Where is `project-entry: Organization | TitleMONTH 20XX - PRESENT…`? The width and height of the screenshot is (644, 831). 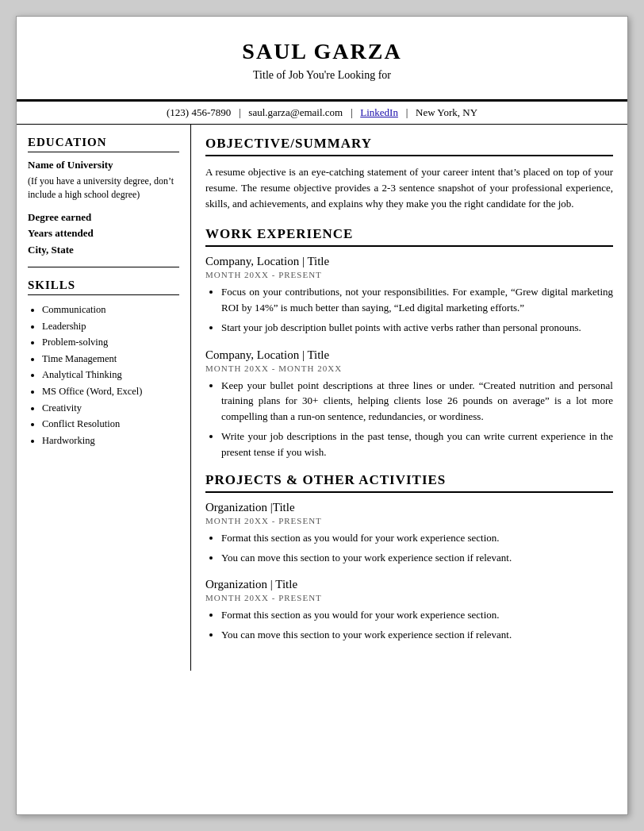 project-entry: Organization | TitleMONTH 20XX - PRESENT… is located at coordinates (409, 610).